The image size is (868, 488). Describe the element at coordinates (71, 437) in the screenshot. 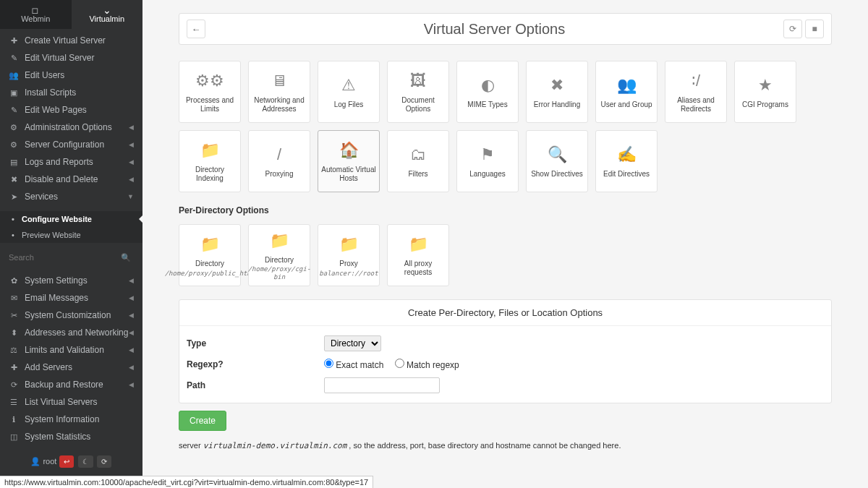

I see `sidebar-item: ◫System Statistics` at that location.